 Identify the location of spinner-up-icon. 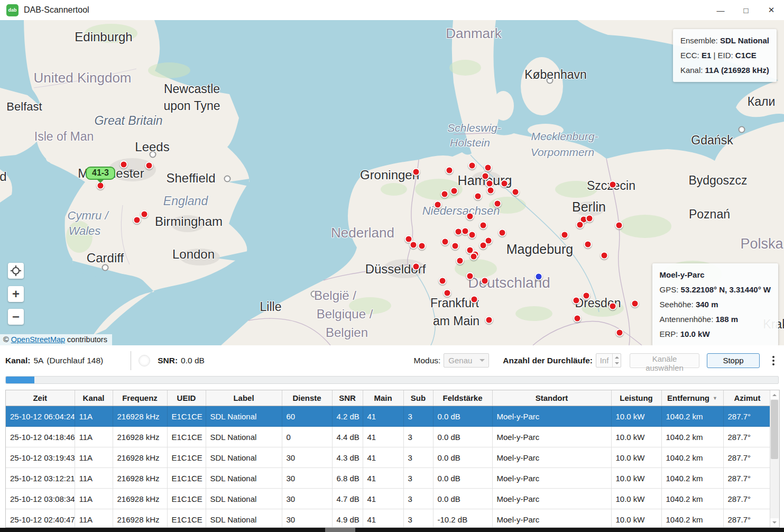
(617, 356).